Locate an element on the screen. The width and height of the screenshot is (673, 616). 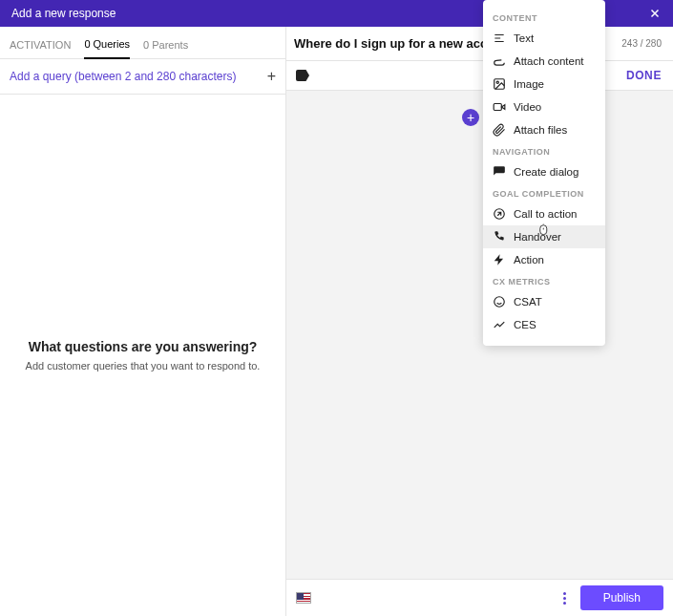
menu-item-label: Call to action is located at coordinates (545, 214).